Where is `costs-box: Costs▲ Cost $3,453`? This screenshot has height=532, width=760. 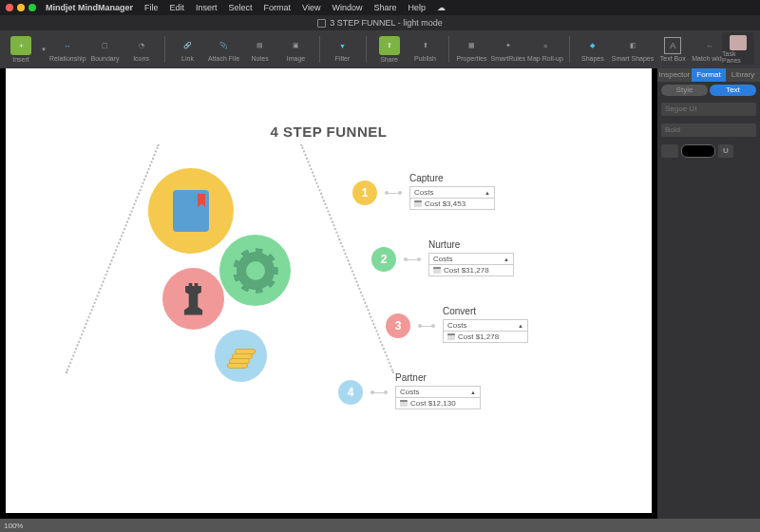
costs-box: Costs▲ Cost $3,453 is located at coordinates (452, 198).